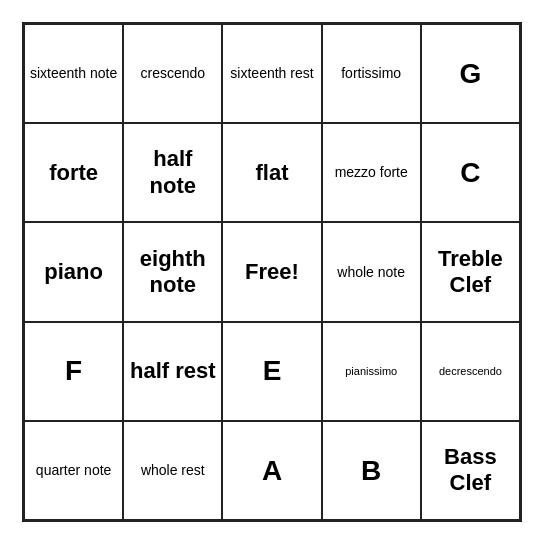 Image resolution: width=544 pixels, height=544 pixels. What do you see at coordinates (470, 74) in the screenshot?
I see `cell-r0c4: G` at bounding box center [470, 74].